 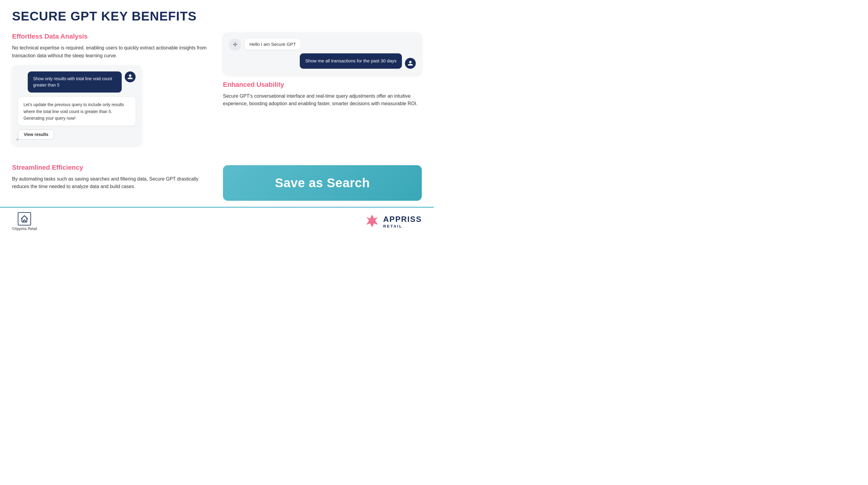 What do you see at coordinates (36, 134) in the screenshot?
I see `view-results-button: View results` at bounding box center [36, 134].